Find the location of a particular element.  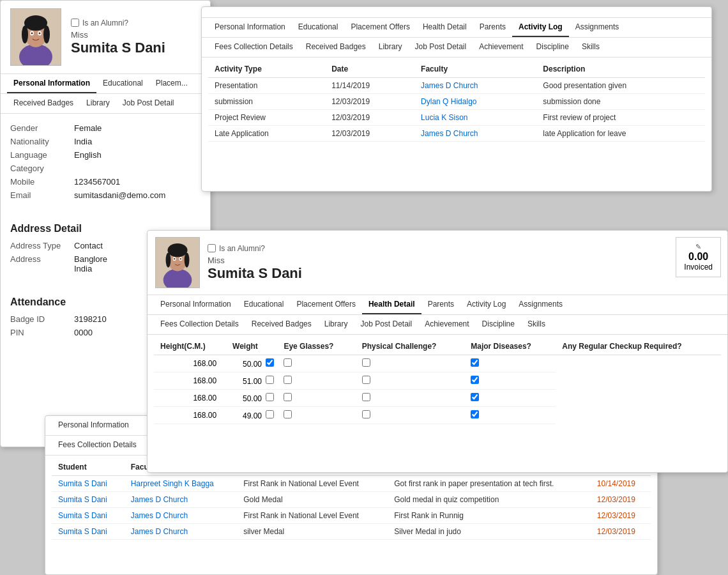

health-table: Height(C.M.) Weight Eye Glasses? Physica… is located at coordinates (437, 381).